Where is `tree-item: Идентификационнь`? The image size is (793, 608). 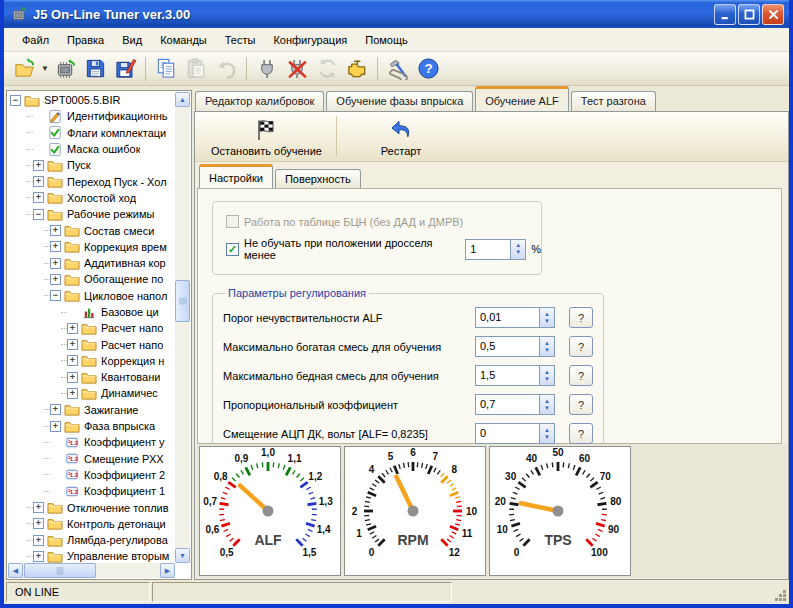 tree-item: Идентификационнь is located at coordinates (92, 116).